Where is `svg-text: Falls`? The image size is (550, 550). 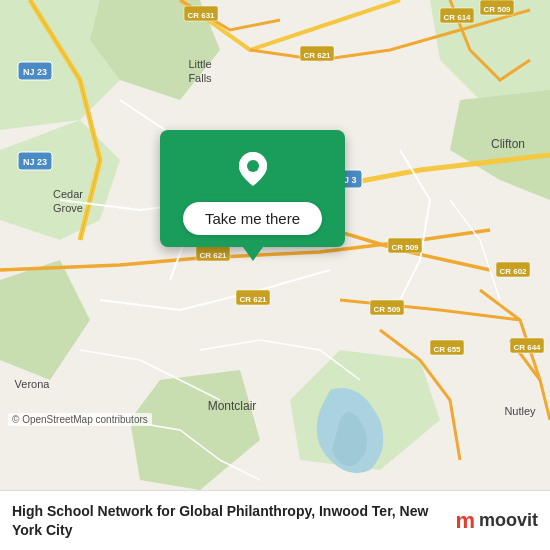
svg-text: Falls is located at coordinates (200, 78).